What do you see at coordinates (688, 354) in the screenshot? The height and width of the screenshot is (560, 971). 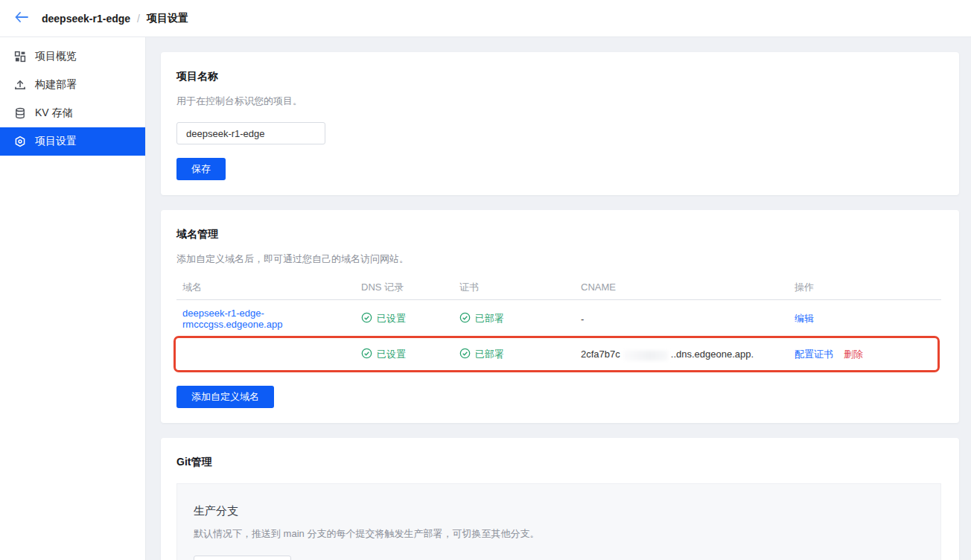 I see `cname-value: 2cfa7b7c..dns.edgeone.app.` at bounding box center [688, 354].